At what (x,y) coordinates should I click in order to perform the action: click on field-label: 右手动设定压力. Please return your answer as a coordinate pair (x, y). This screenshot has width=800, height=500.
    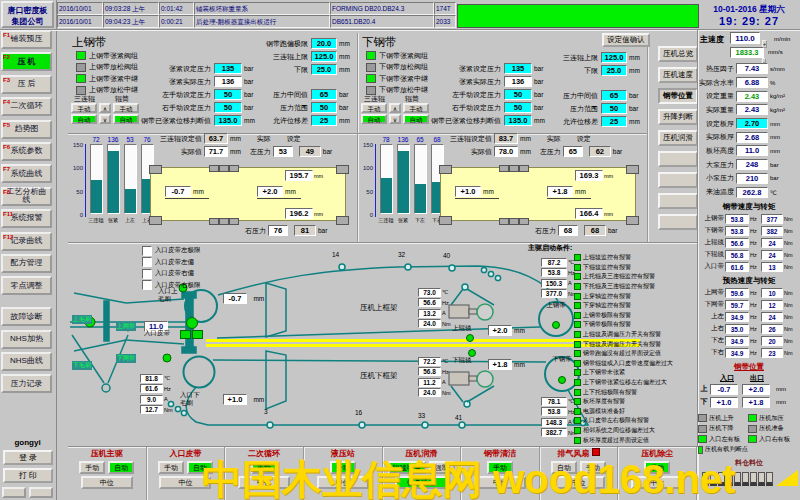
    Looking at the image, I should click on (186, 108).